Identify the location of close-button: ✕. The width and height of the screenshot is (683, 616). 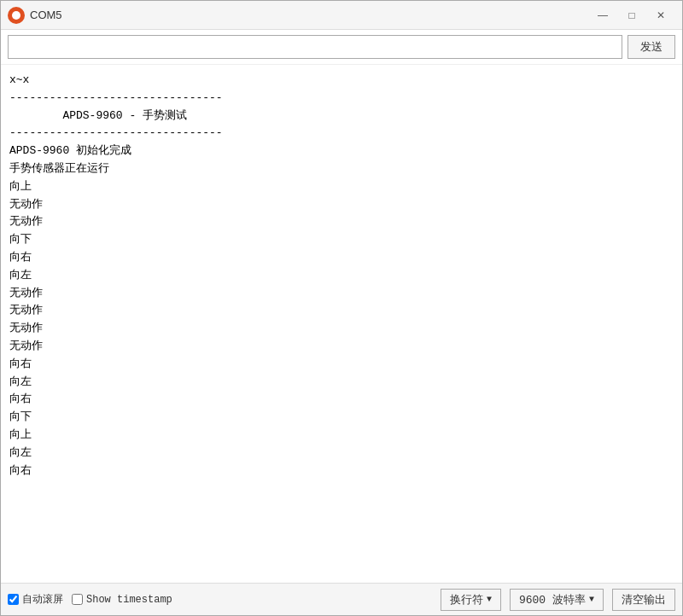
(661, 15).